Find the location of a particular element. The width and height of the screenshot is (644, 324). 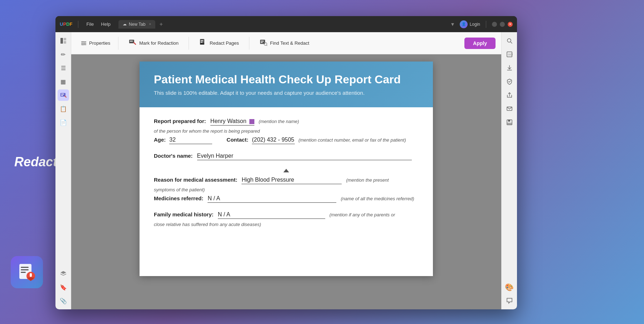

tab-cloud-icon: ☁ is located at coordinates (125, 24).